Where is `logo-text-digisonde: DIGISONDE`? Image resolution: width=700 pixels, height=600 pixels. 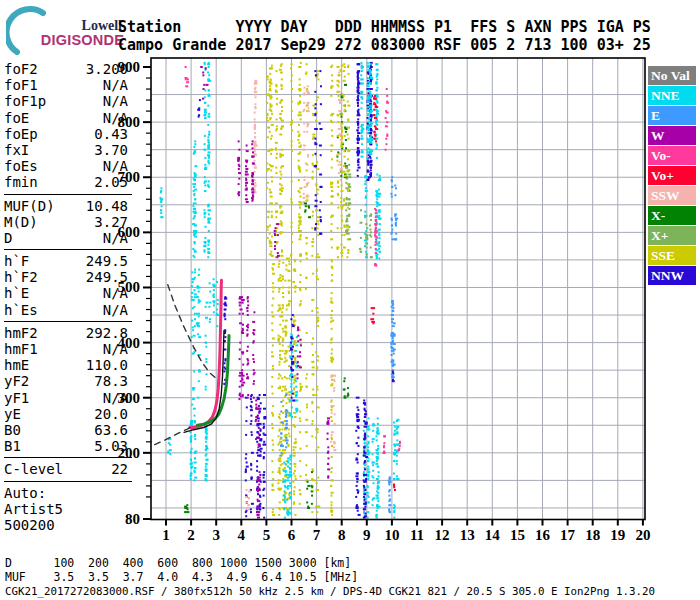 logo-text-digisonde: DIGISONDE is located at coordinates (72, 40).